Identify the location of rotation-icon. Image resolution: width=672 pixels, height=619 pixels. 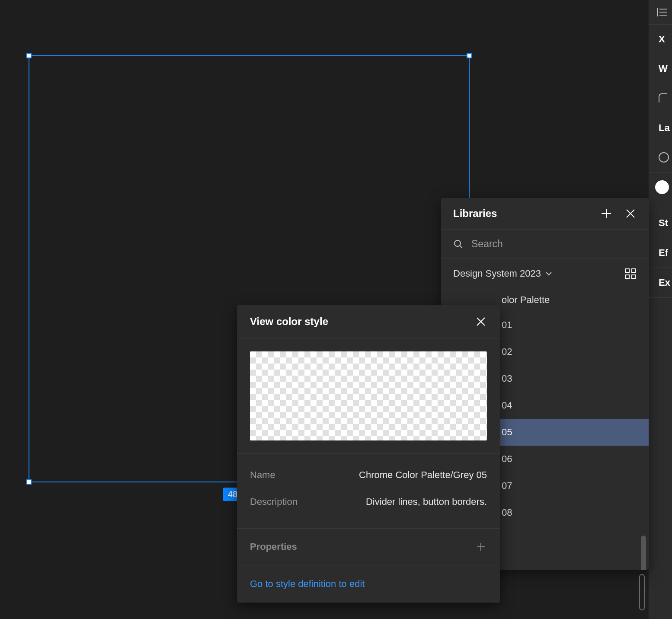
(661, 98).